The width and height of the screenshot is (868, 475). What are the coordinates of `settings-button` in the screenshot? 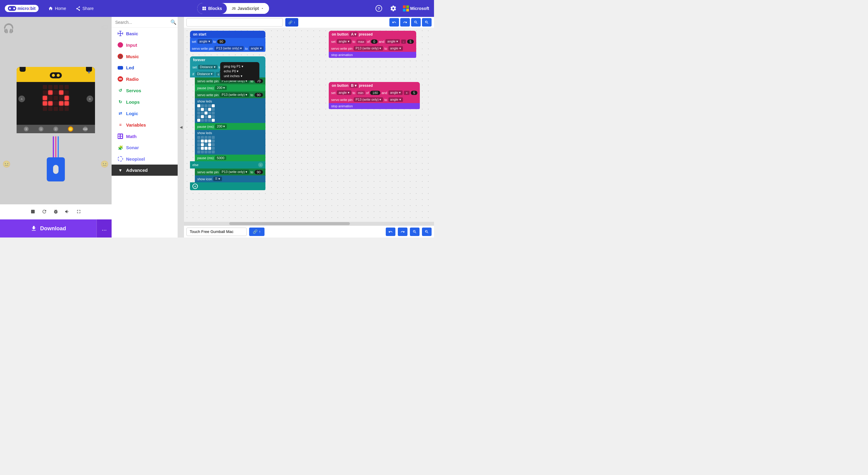 It's located at (393, 8).